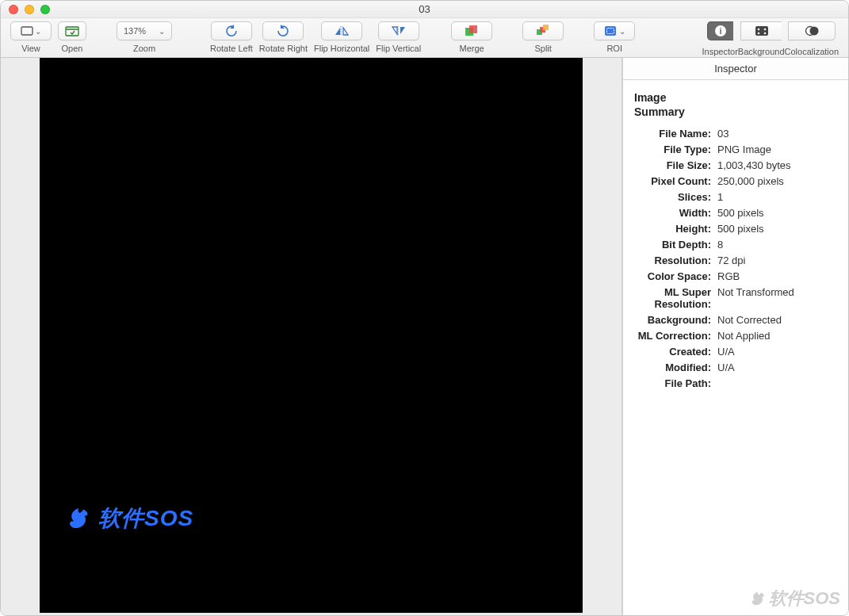 Image resolution: width=849 pixels, height=616 pixels. I want to click on canvas-watermark: 软件SOS, so click(130, 518).